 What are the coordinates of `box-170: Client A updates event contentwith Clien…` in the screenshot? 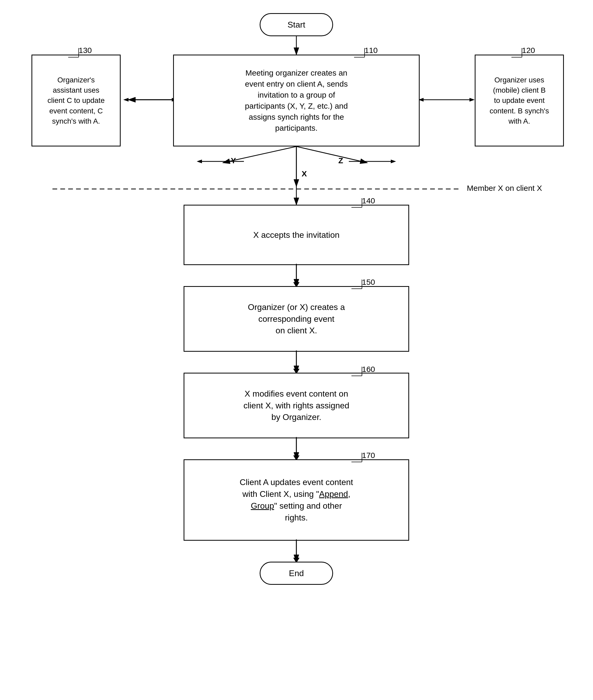 It's located at (296, 500).